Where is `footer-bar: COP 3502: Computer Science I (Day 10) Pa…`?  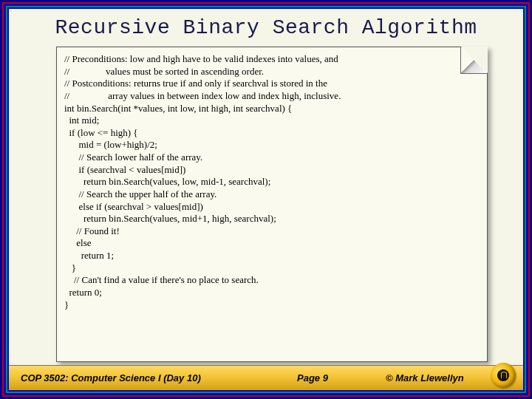
footer-bar: COP 3502: Computer Science I (Day 10) Pa… is located at coordinates (266, 378).